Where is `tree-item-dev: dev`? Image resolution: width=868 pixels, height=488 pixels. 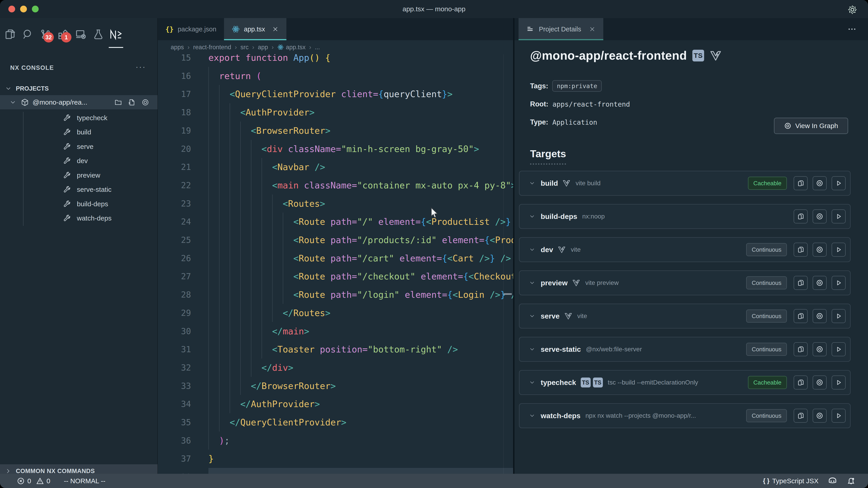 tree-item-dev: dev is located at coordinates (79, 161).